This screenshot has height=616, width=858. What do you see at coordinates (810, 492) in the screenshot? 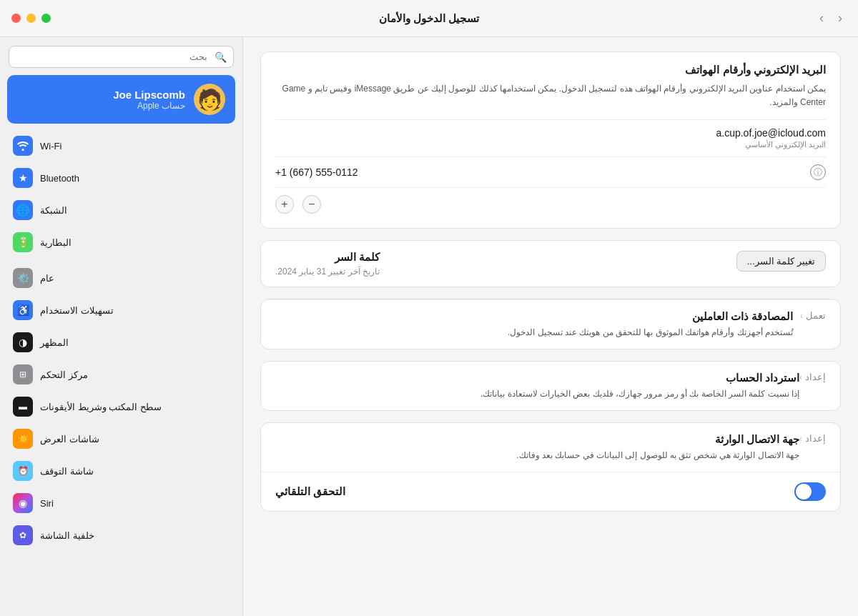
I see `autologin-toggle` at bounding box center [810, 492].